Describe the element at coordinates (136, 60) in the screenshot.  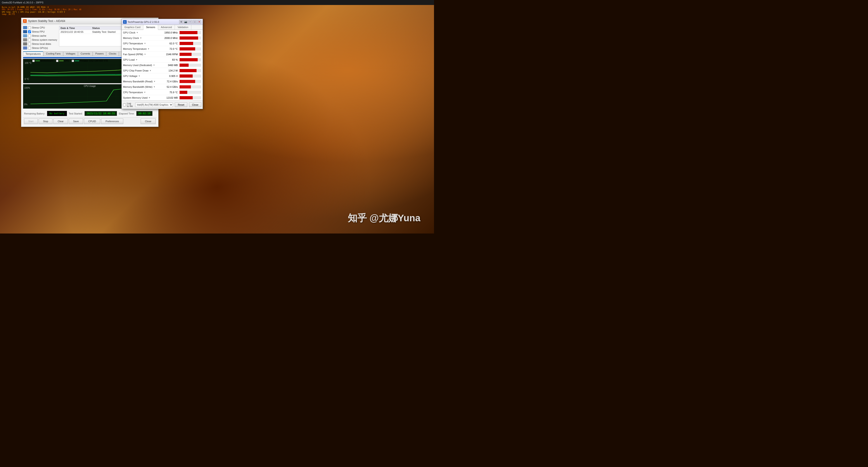
I see `gpu-load-arrow: ▼` at that location.